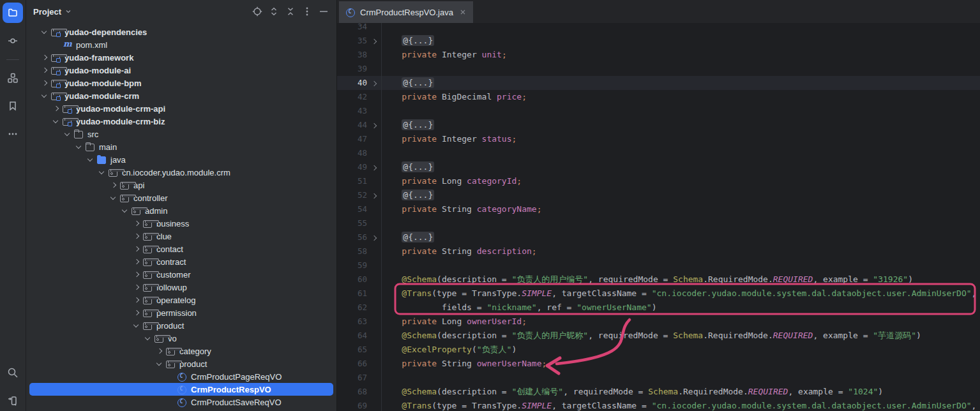 This screenshot has width=980, height=411. What do you see at coordinates (257, 11) in the screenshot?
I see `locate-file-icon` at bounding box center [257, 11].